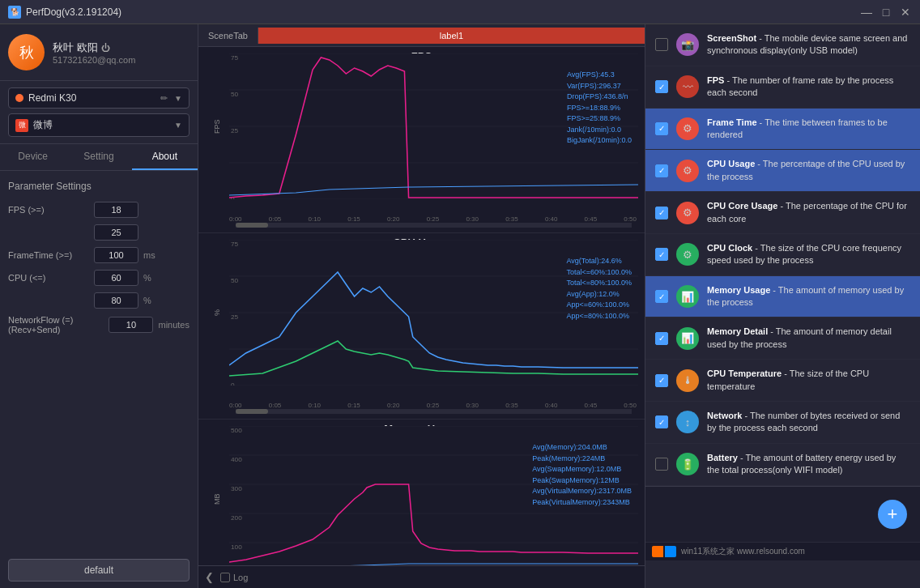 The image size is (920, 588). I want to click on svg-text: 300, so click(236, 489).